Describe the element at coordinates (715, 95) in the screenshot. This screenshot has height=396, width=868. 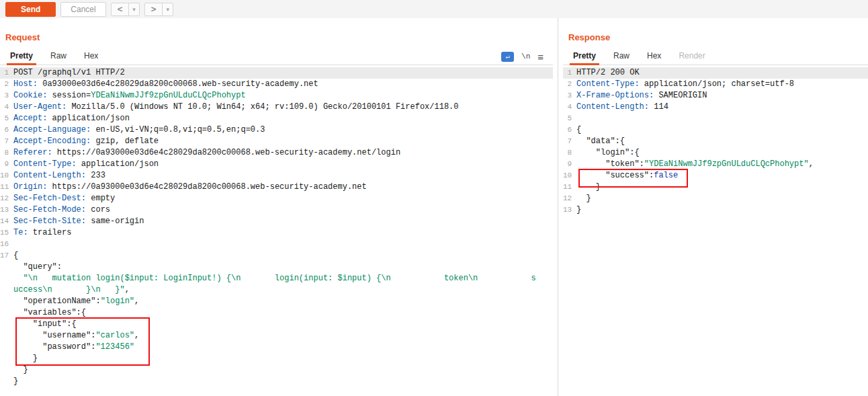
I see `code-line: 3X-Frame-Options: SAMEORIGIN` at that location.